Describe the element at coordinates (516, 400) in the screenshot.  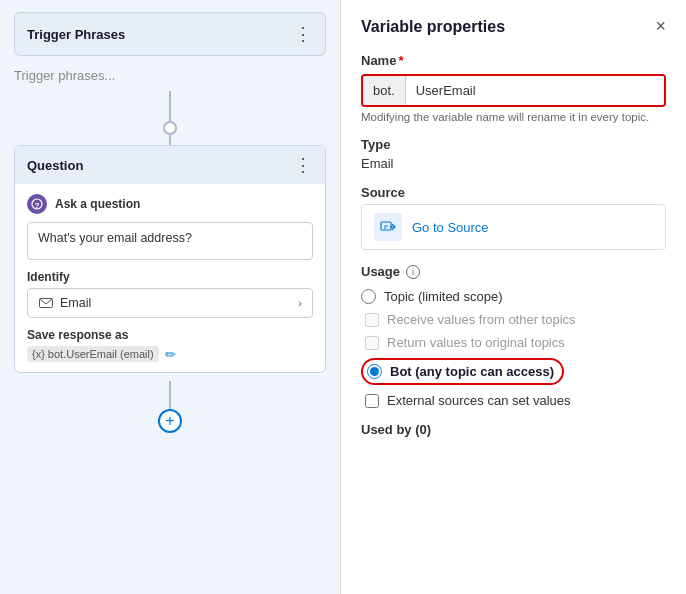
I see `external-sources-row: External sources can set values` at that location.